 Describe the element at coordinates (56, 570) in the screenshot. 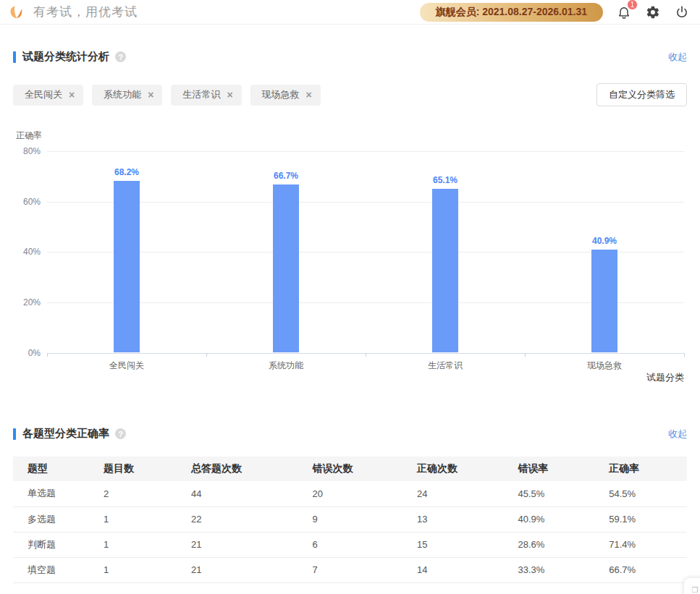

I see `question-type-cell: 填空题` at that location.